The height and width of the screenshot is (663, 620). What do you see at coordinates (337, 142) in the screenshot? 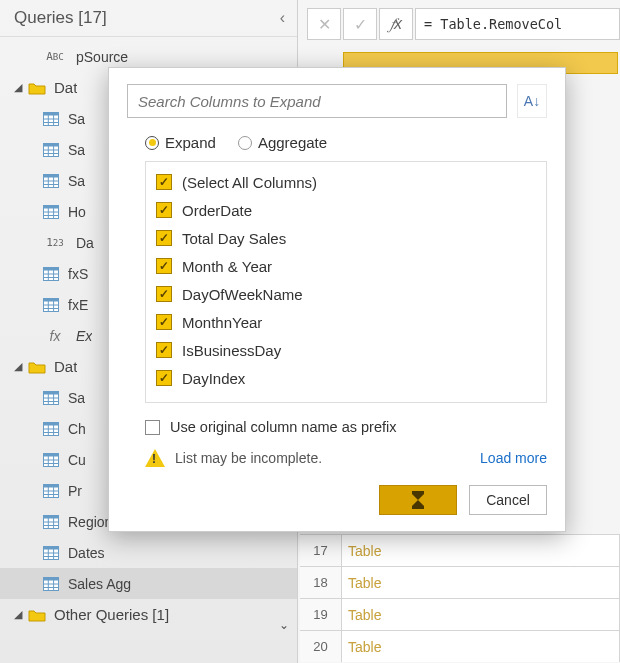
I see `mode-radio-group: Expand Aggregate` at bounding box center [337, 142].